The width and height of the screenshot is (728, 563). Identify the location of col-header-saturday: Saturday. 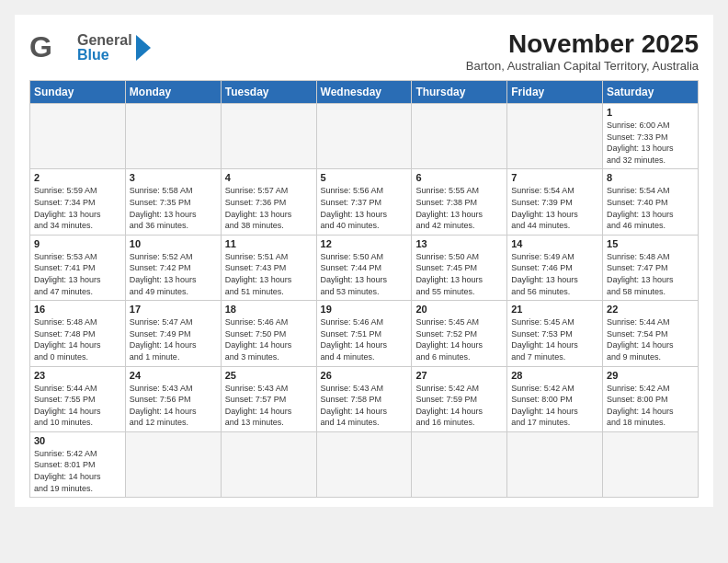
(651, 92).